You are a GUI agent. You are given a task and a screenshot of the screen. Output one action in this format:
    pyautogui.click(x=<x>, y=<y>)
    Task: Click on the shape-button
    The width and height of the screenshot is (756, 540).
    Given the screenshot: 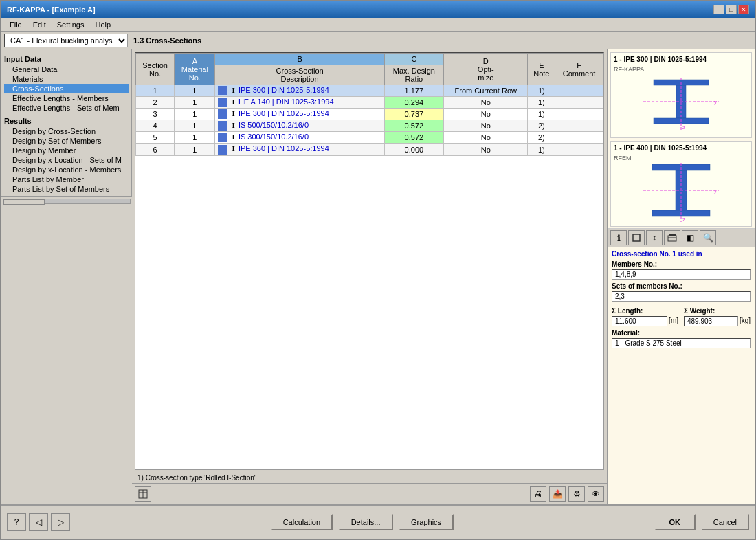 What is the action you would take?
    pyautogui.click(x=636, y=238)
    